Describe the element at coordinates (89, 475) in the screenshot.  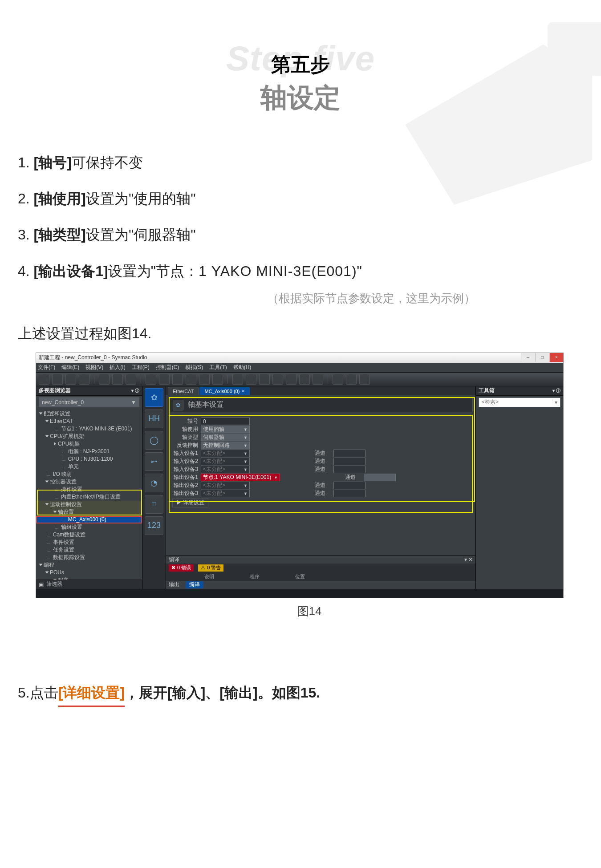
I see `tree-node: ∟I/O 映射` at that location.